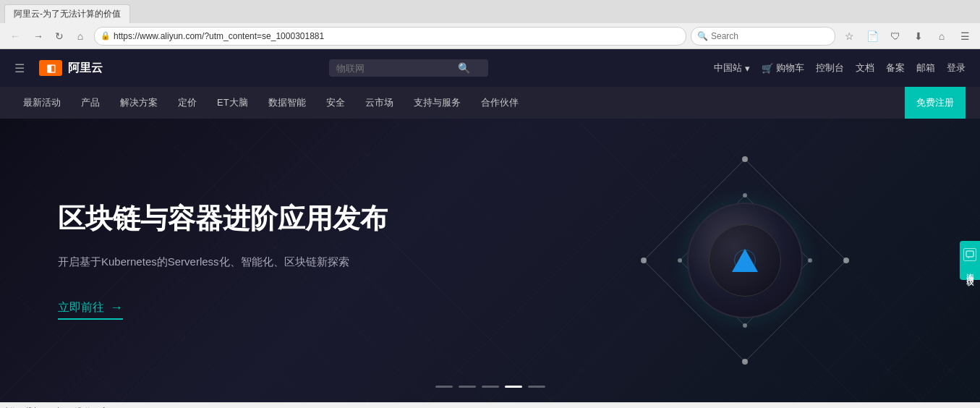 The image size is (980, 408). I want to click on hamburger-icon: ☰, so click(20, 68).